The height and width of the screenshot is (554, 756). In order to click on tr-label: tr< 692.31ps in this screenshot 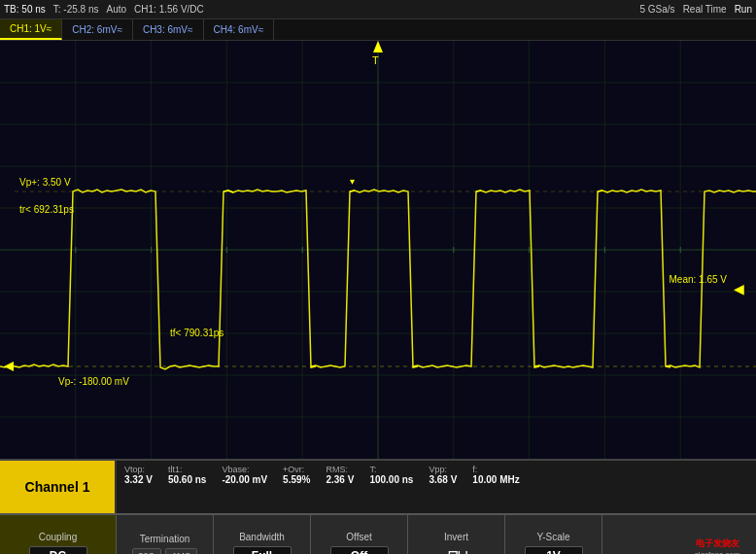, I will do `click(47, 210)`.